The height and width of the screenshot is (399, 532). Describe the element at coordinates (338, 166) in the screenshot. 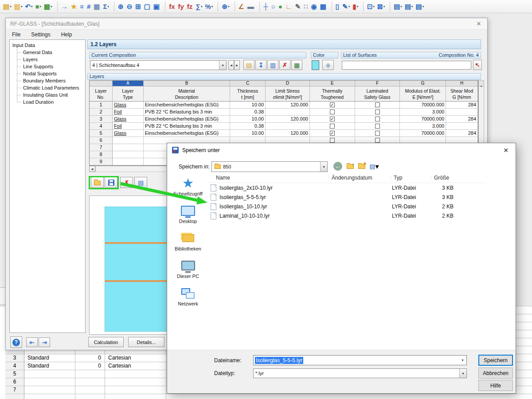

I see `back-button` at that location.